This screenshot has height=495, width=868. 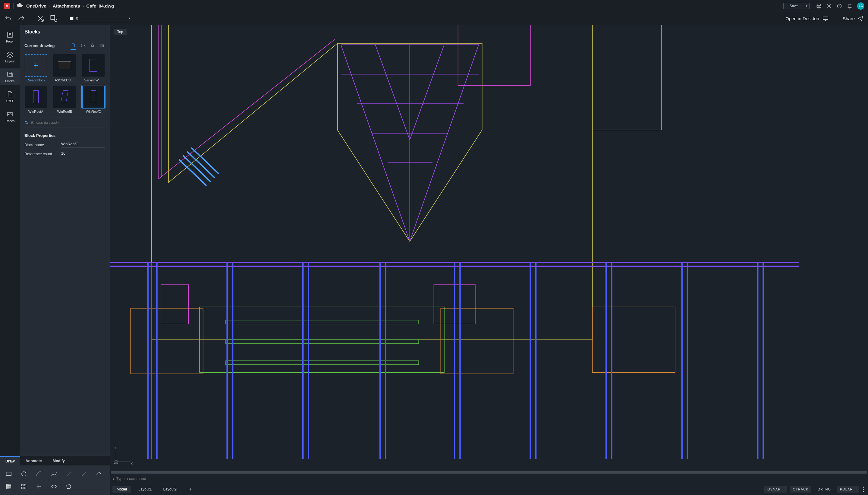 I want to click on send-icon, so click(x=861, y=18).